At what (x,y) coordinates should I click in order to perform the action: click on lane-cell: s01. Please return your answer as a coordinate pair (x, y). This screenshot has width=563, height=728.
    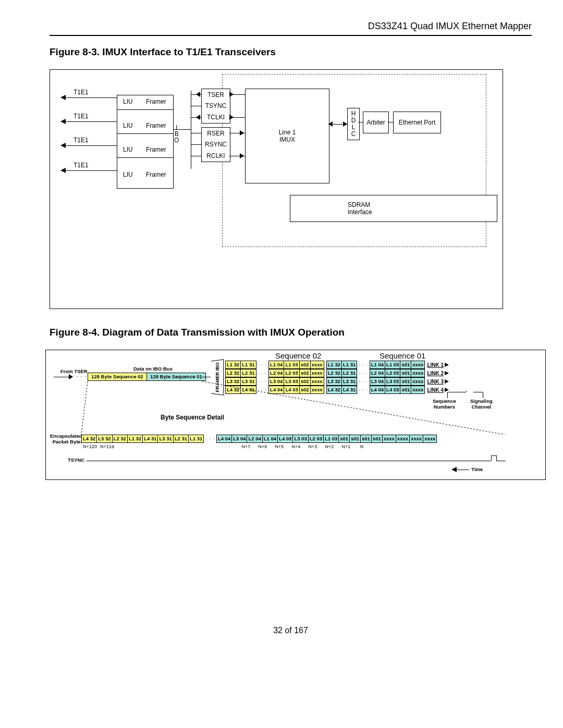
    Looking at the image, I should click on (406, 373).